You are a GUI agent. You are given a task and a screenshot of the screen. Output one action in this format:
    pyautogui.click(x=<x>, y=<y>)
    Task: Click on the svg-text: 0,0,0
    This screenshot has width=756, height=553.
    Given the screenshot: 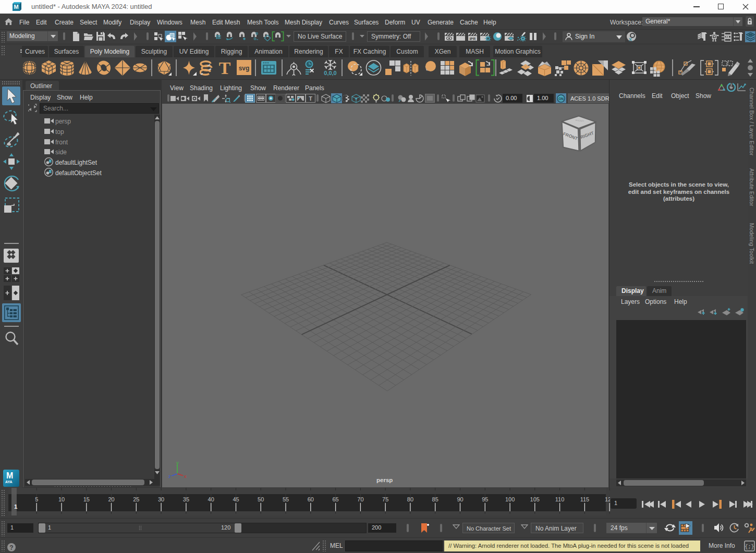 What is the action you would take?
    pyautogui.click(x=330, y=73)
    